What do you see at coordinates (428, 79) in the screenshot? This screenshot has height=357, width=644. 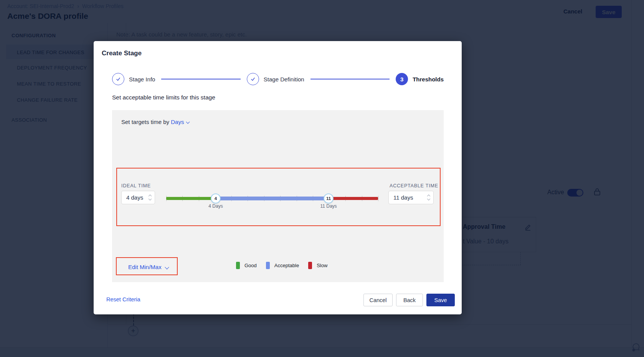 I see `step-label: Thresholds` at bounding box center [428, 79].